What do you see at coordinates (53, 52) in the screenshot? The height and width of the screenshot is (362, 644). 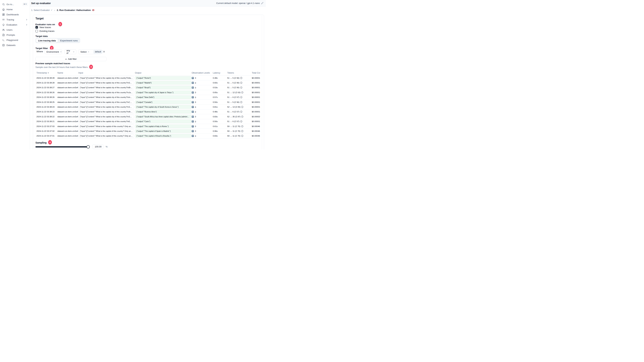 I see `filter-column-select: Environment` at bounding box center [53, 52].